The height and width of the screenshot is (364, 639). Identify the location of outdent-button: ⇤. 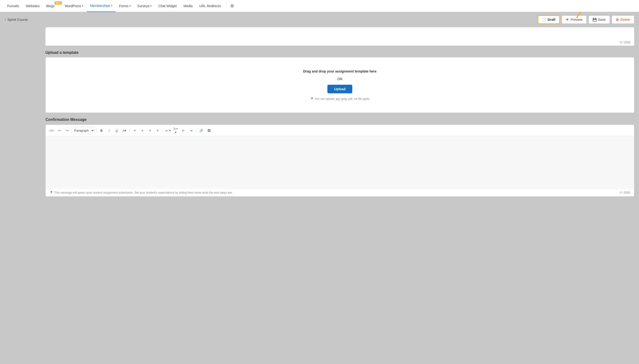
(184, 130).